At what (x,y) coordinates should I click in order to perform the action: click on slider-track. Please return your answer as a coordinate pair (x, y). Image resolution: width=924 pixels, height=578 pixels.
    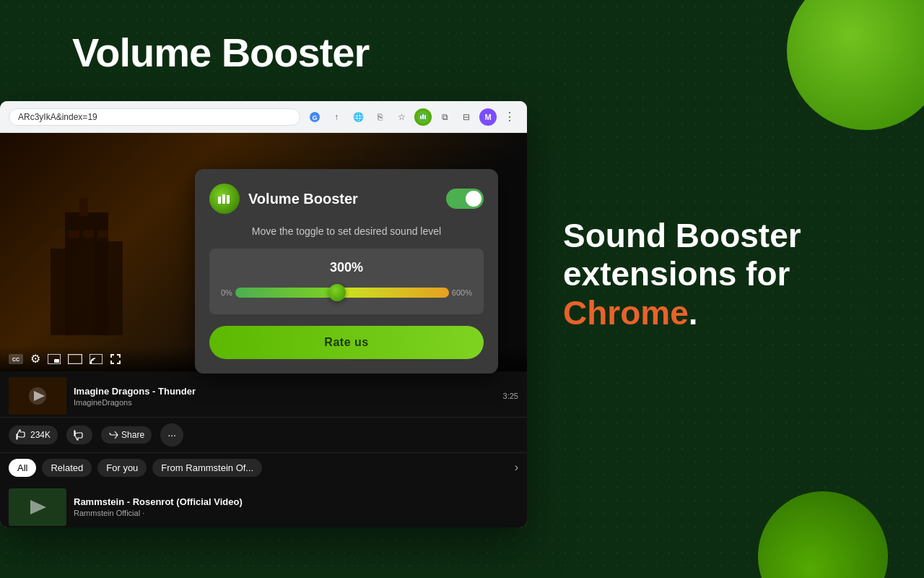
    Looking at the image, I should click on (342, 293).